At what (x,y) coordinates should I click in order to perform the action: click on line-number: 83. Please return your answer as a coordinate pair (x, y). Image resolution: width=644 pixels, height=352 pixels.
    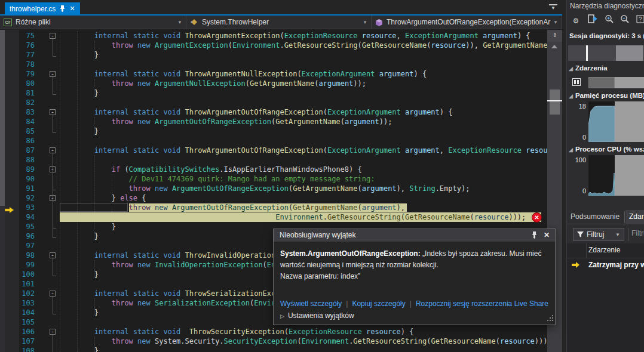
    Looking at the image, I should click on (17, 112).